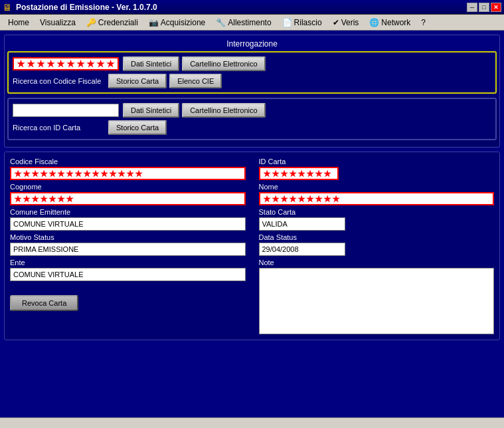 Image resolution: width=504 pixels, height=428 pixels. What do you see at coordinates (127, 212) in the screenshot?
I see `comune-emittente-label: Comune Emittente` at bounding box center [127, 212].